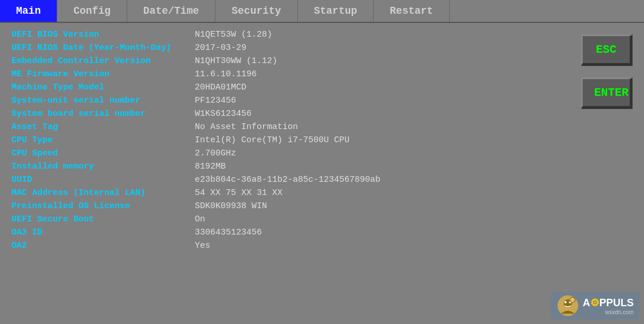 This screenshot has height=324, width=644. I want to click on info-value: e23b804c-36a8-11b2-a85c-1234567890ab, so click(288, 180).